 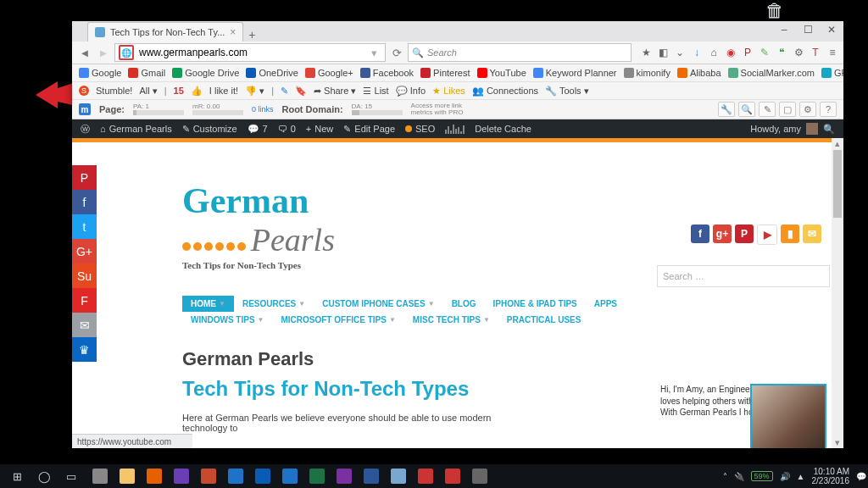 I want to click on stumble-icon: S, so click(x=84, y=91).